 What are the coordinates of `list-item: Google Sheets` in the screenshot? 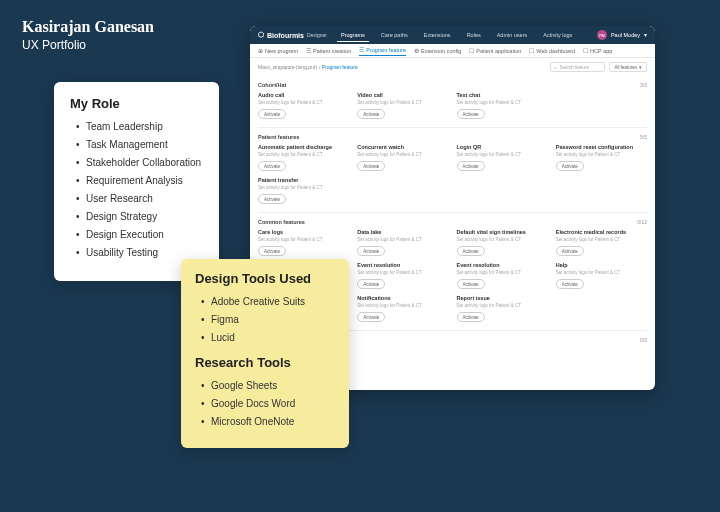 It's located at (268, 386).